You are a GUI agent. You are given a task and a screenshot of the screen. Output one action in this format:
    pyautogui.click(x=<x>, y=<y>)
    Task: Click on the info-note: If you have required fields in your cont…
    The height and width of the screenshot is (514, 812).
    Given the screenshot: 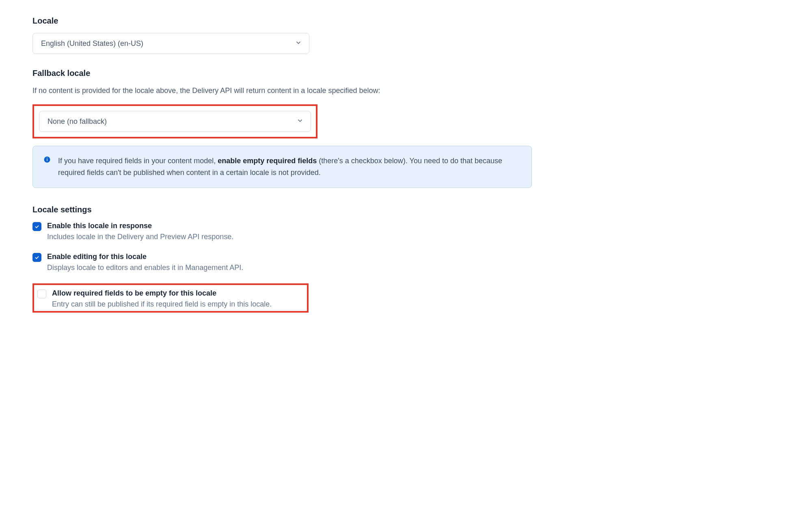 What is the action you would take?
    pyautogui.click(x=282, y=167)
    